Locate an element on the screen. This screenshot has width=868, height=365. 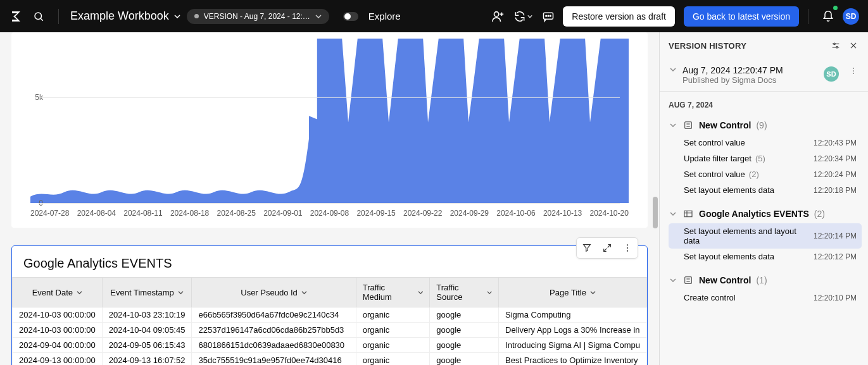
refresh-icon is located at coordinates (523, 16).